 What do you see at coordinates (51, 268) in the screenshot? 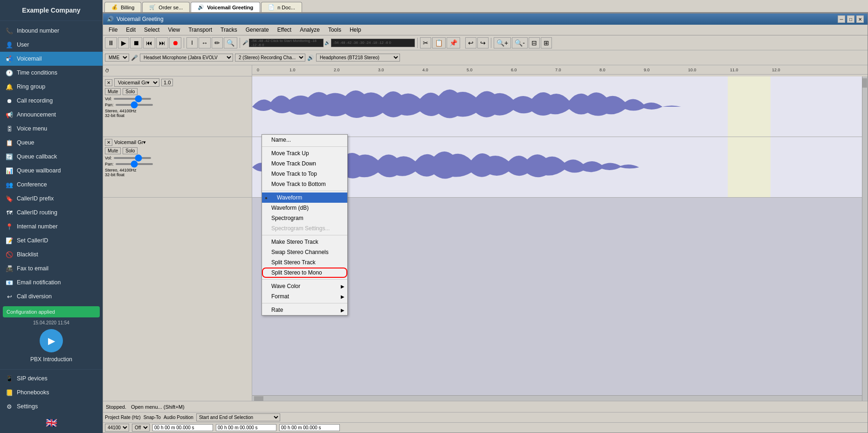
I see `sidebar-item-fax-email: 📠 Fax to email` at bounding box center [51, 268].